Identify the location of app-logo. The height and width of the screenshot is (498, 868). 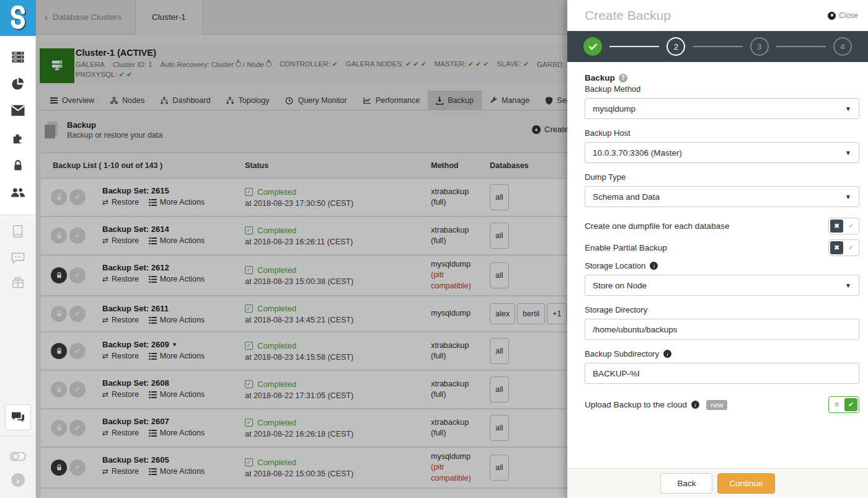
(18, 18).